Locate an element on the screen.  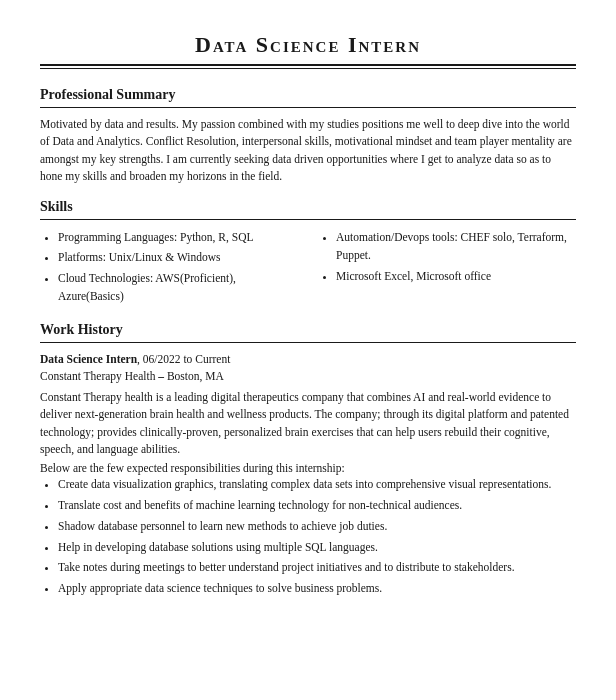
skills-grid: Programming Languages: Python, R, SQL Pl… is located at coordinates (308, 268).